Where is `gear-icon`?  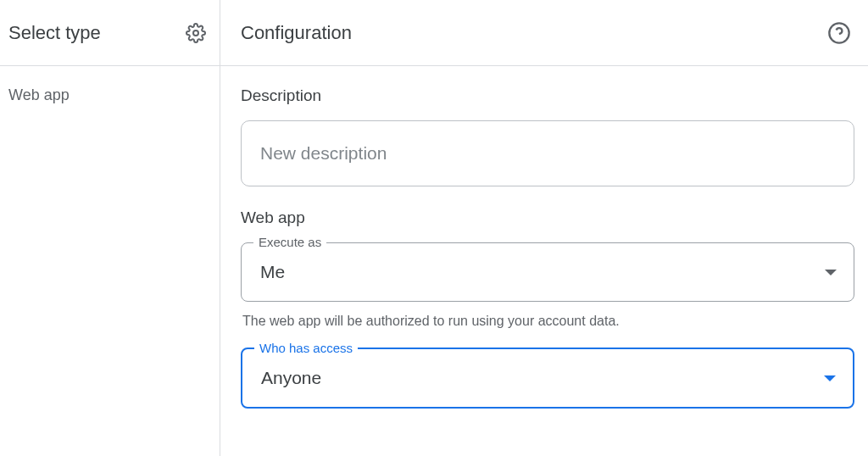
gear-icon is located at coordinates (196, 33).